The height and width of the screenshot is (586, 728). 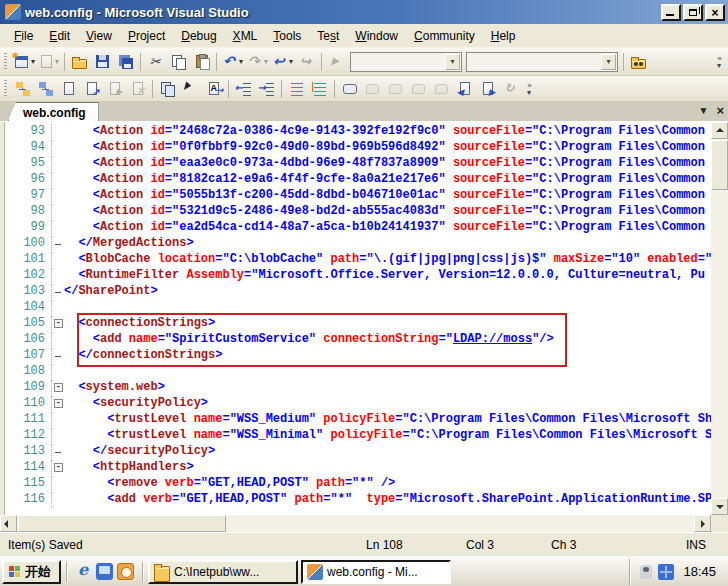 What do you see at coordinates (168, 89) in the screenshot?
I see `copy-nodes-button` at bounding box center [168, 89].